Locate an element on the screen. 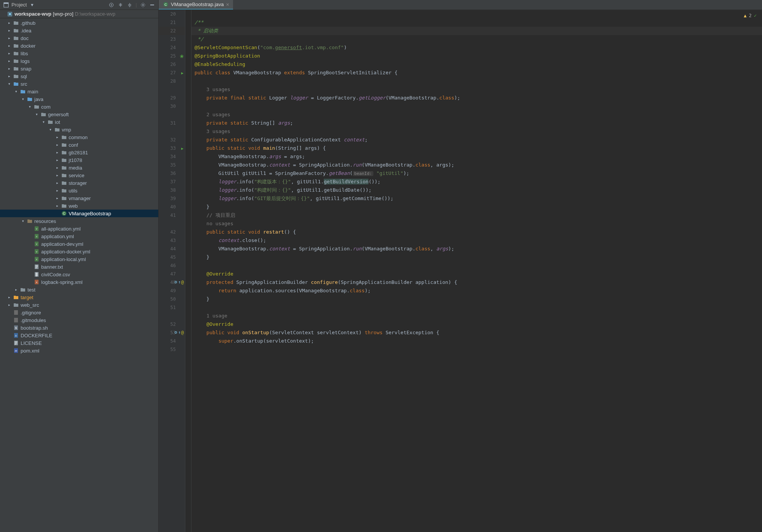 The height and width of the screenshot is (532, 762). code-line: return application.sources(VManageBootst… is located at coordinates (477, 291).